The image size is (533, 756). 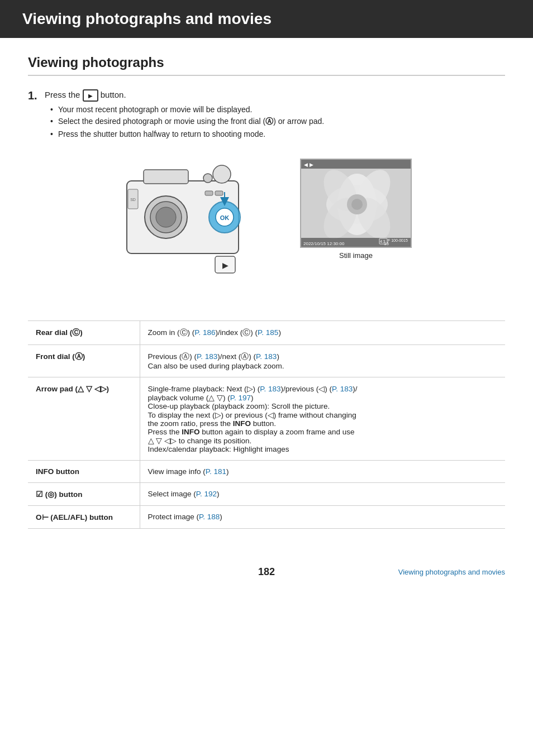 What do you see at coordinates (275, 118) in the screenshot?
I see `step-content: Press the button. Your most recent photo…` at bounding box center [275, 118].